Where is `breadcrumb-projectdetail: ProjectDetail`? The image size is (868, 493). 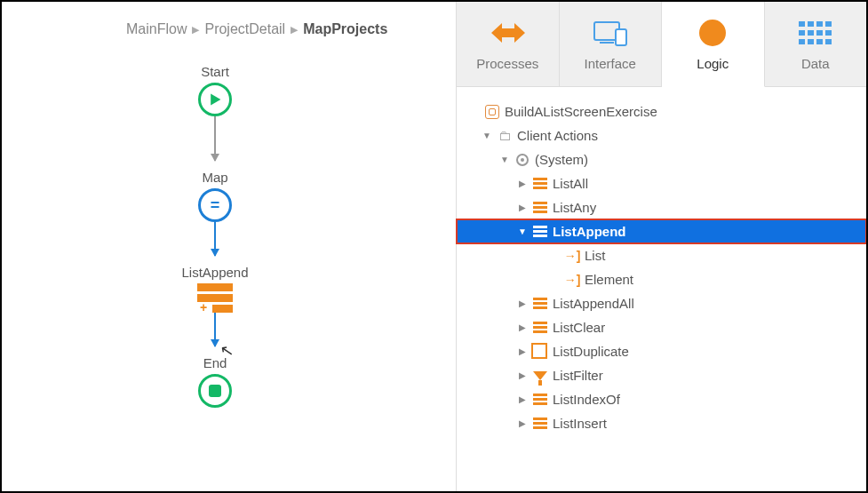
breadcrumb-projectdetail: ProjectDetail is located at coordinates (245, 29).